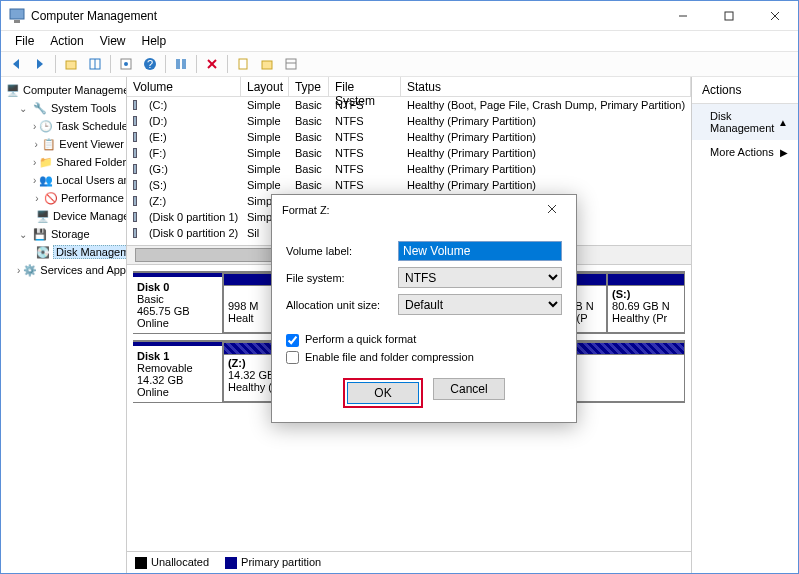 This screenshot has width=799, height=574. I want to click on list-button, so click(291, 64).